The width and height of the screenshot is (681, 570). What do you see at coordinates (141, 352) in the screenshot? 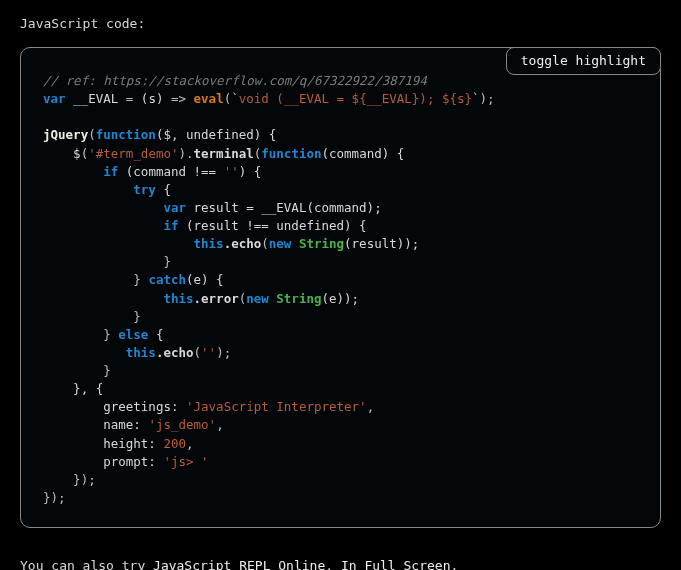
I see `kw-this3: this` at bounding box center [141, 352].